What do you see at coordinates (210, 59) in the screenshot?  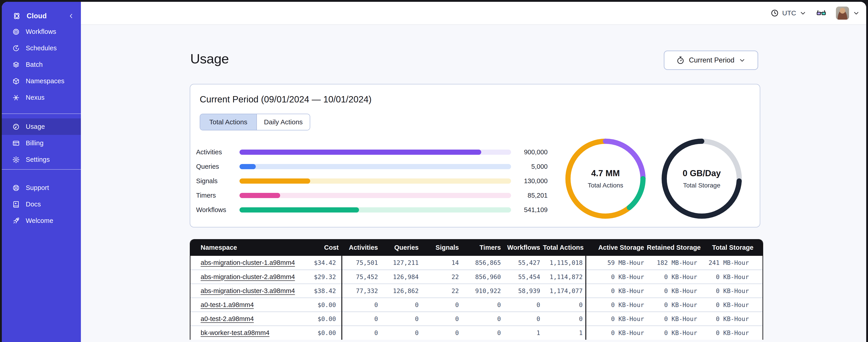 I see `page-title: Usage` at bounding box center [210, 59].